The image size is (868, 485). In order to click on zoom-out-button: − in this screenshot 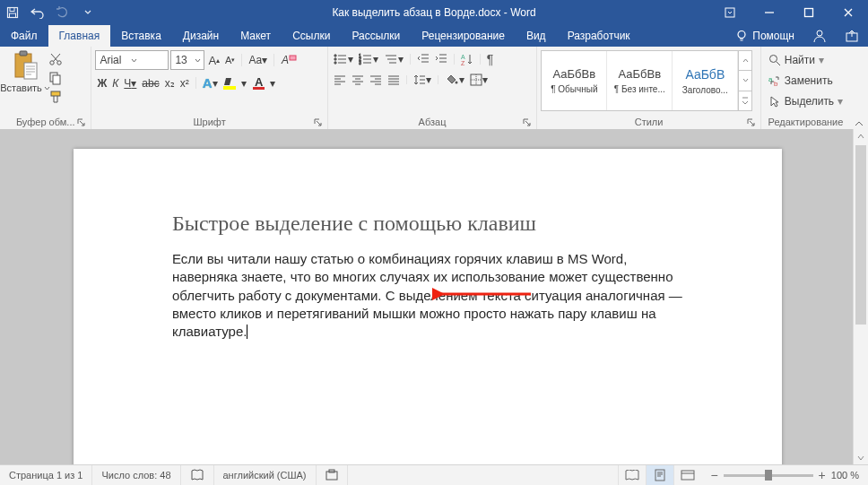, I will do `click(714, 475)`.